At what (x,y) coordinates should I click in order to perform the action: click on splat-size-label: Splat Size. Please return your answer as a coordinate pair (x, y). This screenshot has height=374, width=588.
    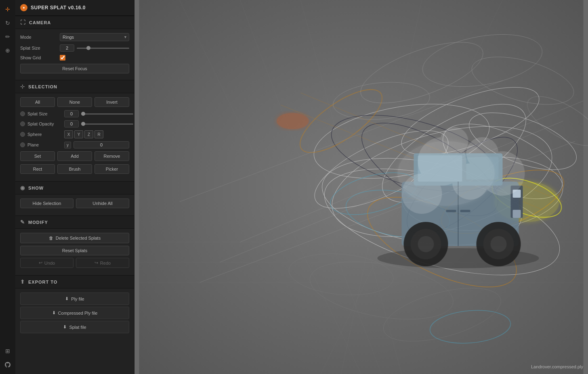
    Looking at the image, I should click on (38, 48).